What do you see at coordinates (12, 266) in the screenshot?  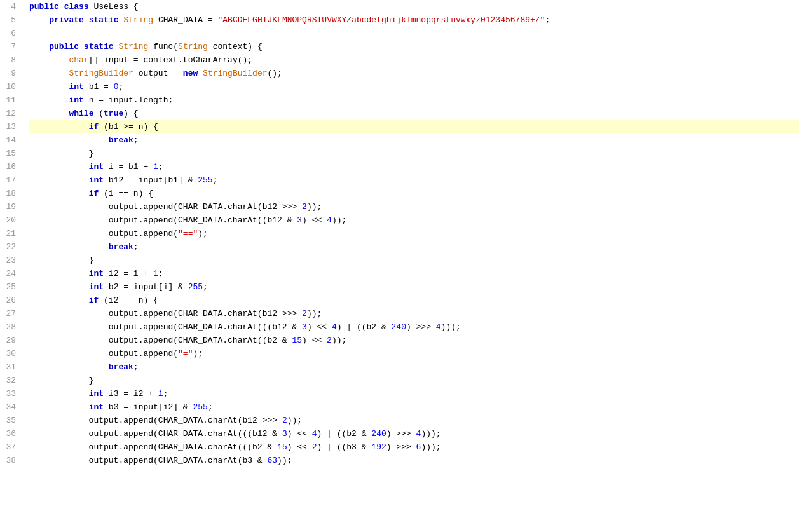 I see `line-number-gutter: 4567891011121314151617181920212223242526…` at bounding box center [12, 266].